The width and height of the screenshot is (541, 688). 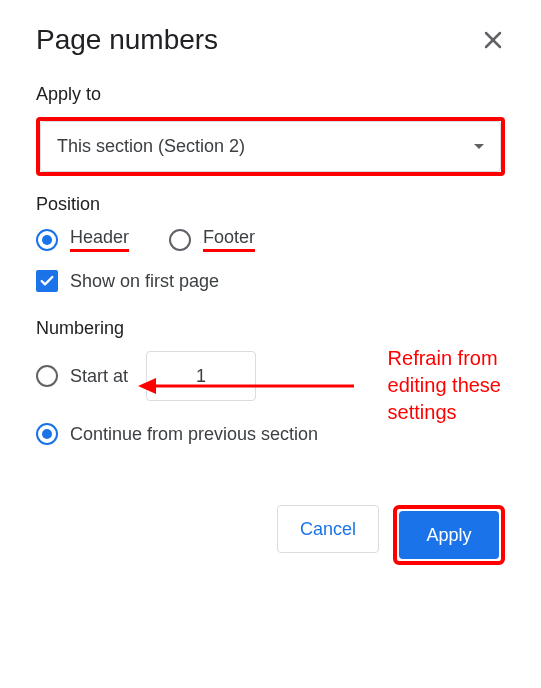 I want to click on radio-continue: Continue from previous section, so click(x=270, y=434).